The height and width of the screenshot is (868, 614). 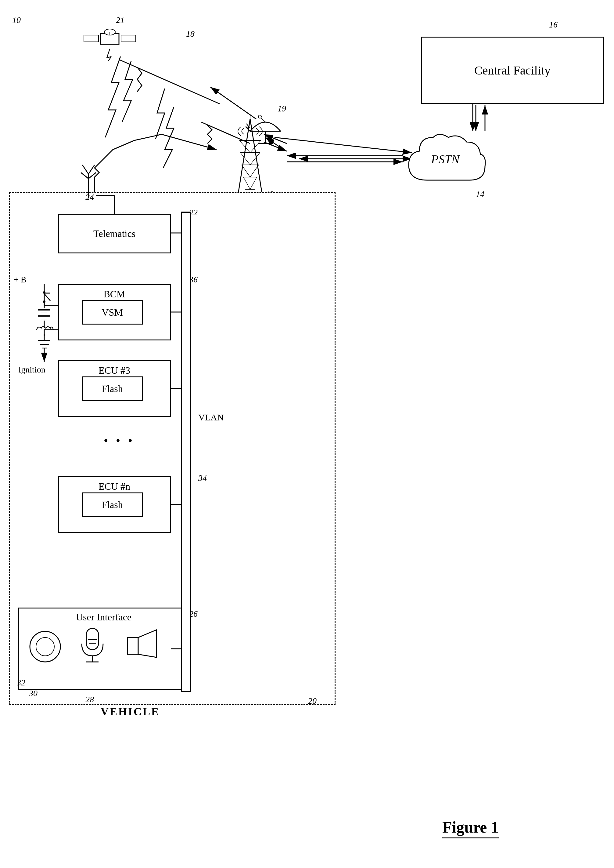 What do you see at coordinates (119, 441) in the screenshot?
I see `dots: • • •` at bounding box center [119, 441].